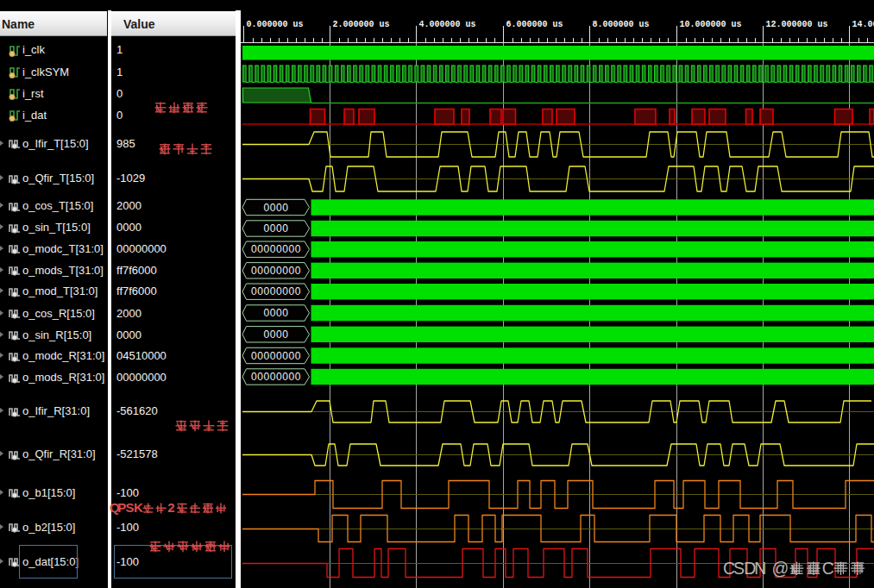 The image size is (874, 588). I want to click on svg-text: 14.000000 us, so click(863, 24).